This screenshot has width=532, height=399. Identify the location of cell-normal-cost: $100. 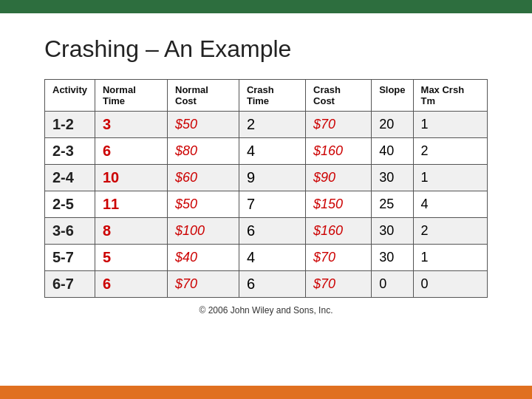
(204, 231).